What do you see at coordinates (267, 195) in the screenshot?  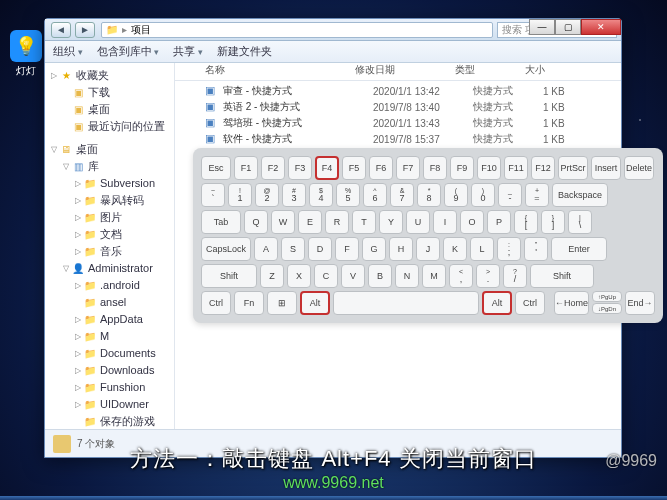 I see `key-2: @2` at bounding box center [267, 195].